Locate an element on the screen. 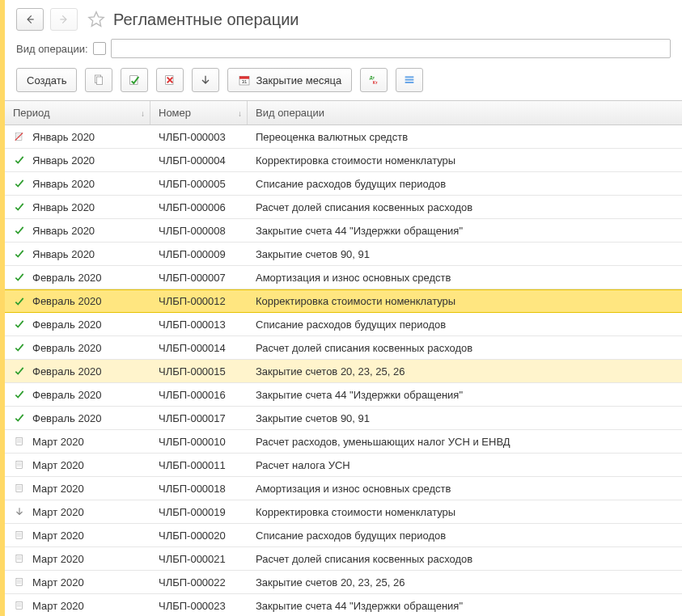 Image resolution: width=682 pixels, height=616 pixels. cell-number: ЧЛБП-000018 is located at coordinates (199, 488).